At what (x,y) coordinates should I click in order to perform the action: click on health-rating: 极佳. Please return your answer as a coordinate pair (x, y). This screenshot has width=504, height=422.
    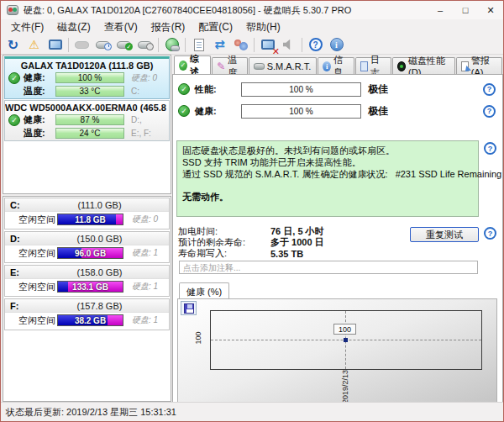
    Looking at the image, I should click on (378, 111).